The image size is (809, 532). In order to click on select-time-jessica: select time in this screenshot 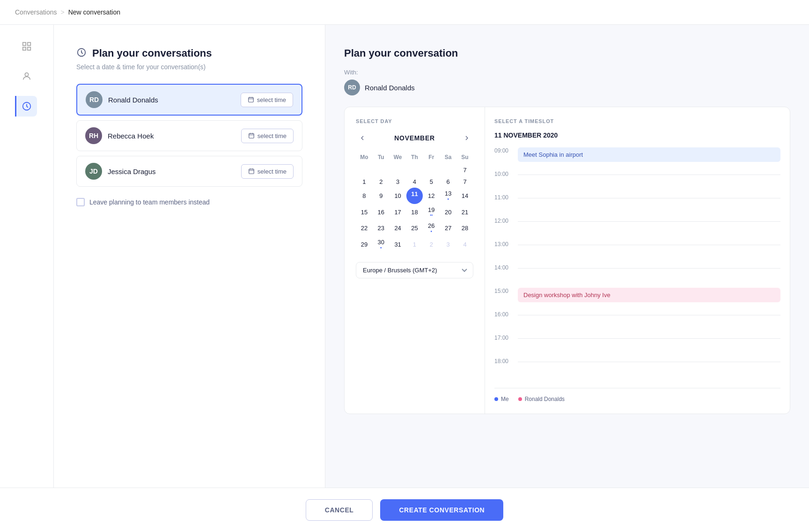, I will do `click(267, 171)`.